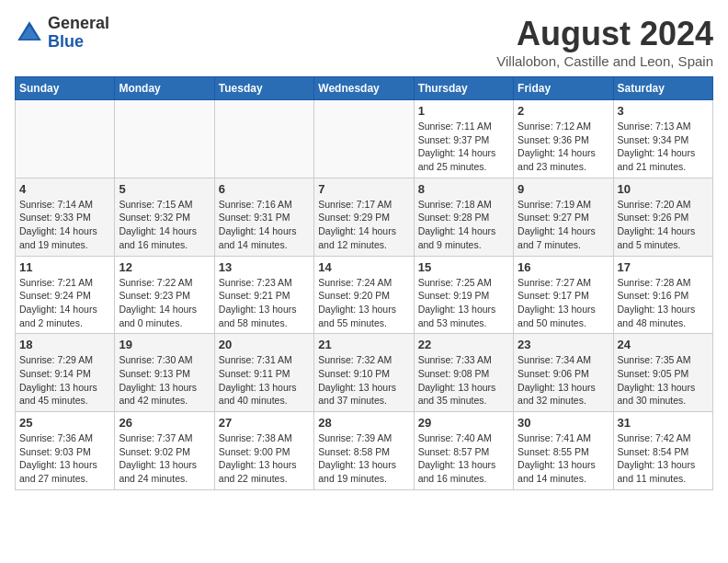 The height and width of the screenshot is (563, 728). I want to click on logo-general-text: General, so click(79, 23).